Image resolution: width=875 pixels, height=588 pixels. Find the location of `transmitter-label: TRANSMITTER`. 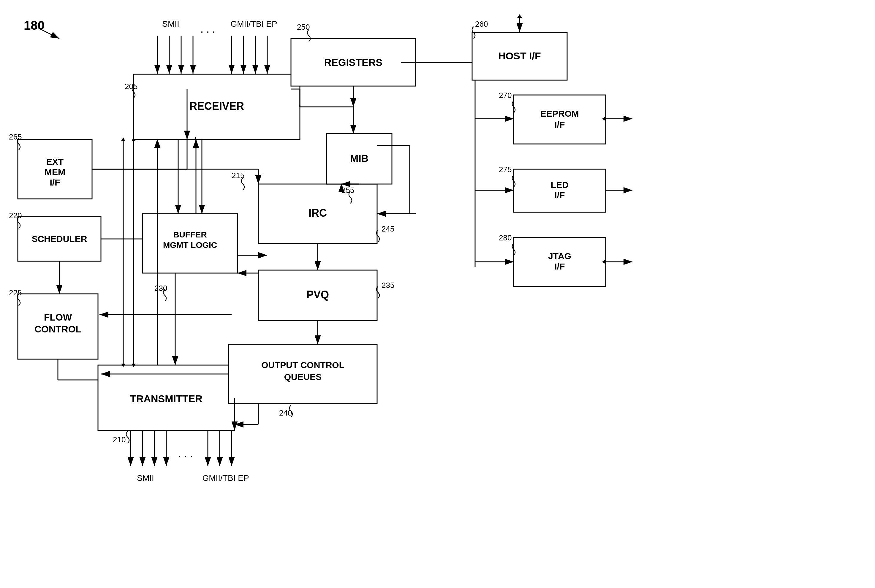

transmitter-label: TRANSMITTER is located at coordinates (167, 399).